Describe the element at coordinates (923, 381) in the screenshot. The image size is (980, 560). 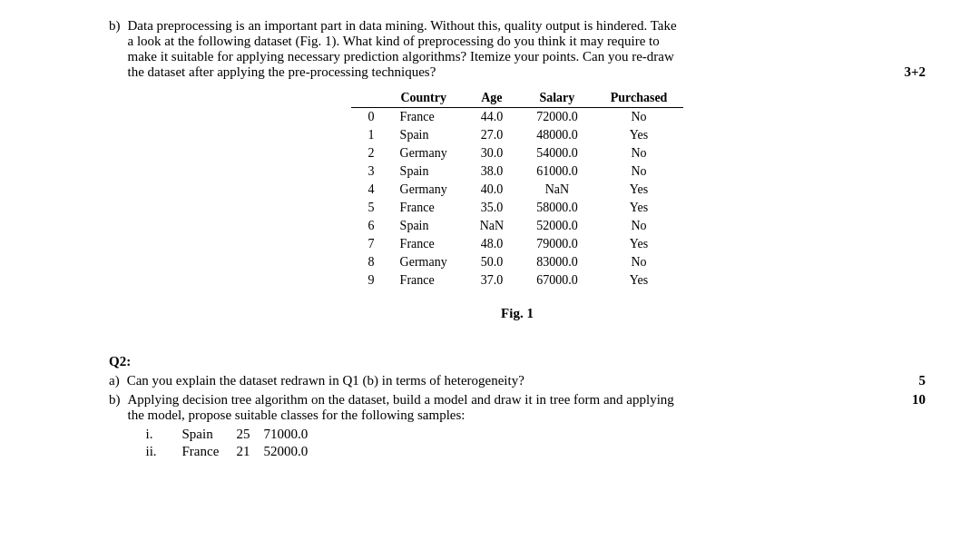
I see `q2-a-marks: 5` at that location.